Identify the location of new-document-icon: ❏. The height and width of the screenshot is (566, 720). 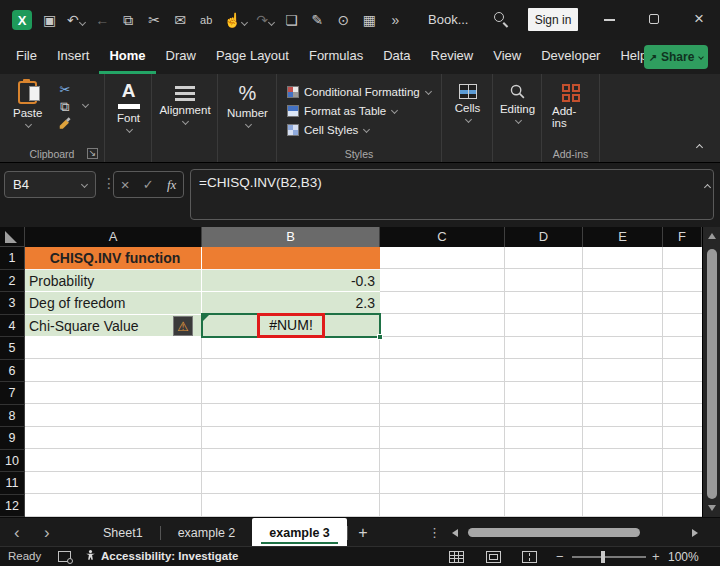
(292, 20).